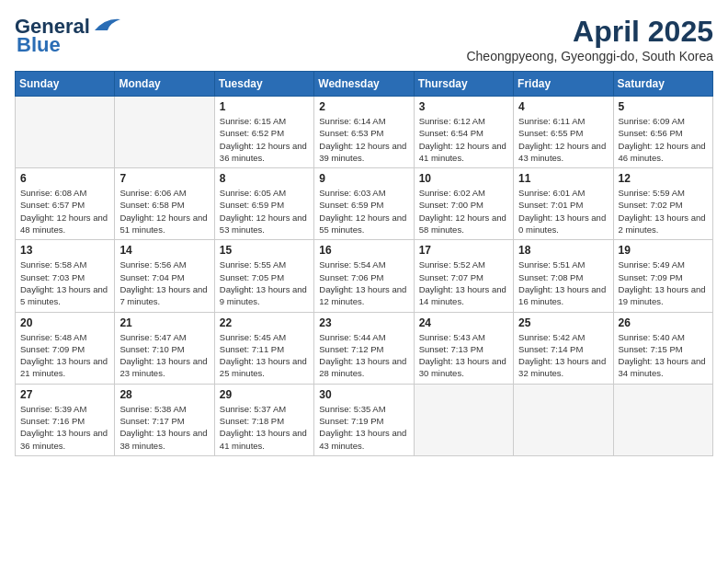  Describe the element at coordinates (264, 132) in the screenshot. I see `calendar-cell: 1Sunrise: 6:15 AMSunset: 6:52 PMDaylight…` at that location.